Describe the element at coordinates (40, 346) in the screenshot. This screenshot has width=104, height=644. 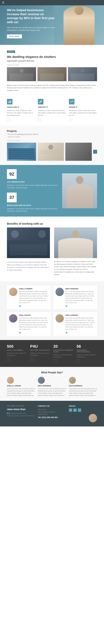
I see `number-value-specialists: P4U` at that location.